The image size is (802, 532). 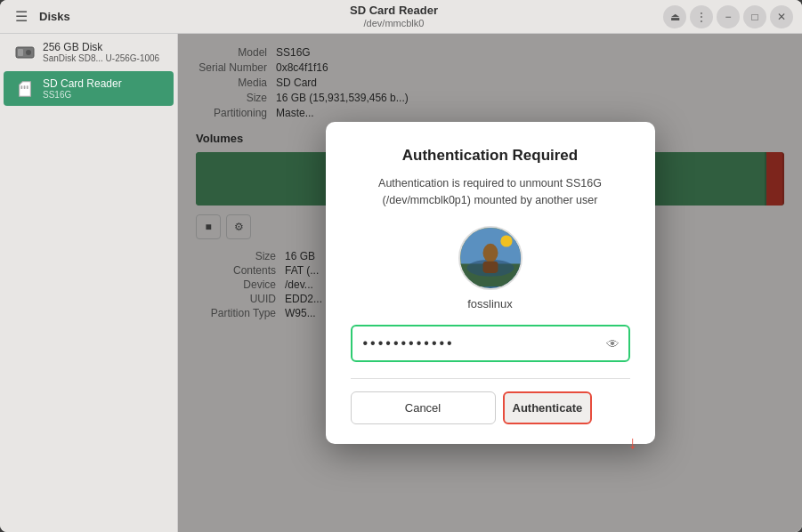 I want to click on sd-card-sub: SS16G, so click(x=82, y=94).